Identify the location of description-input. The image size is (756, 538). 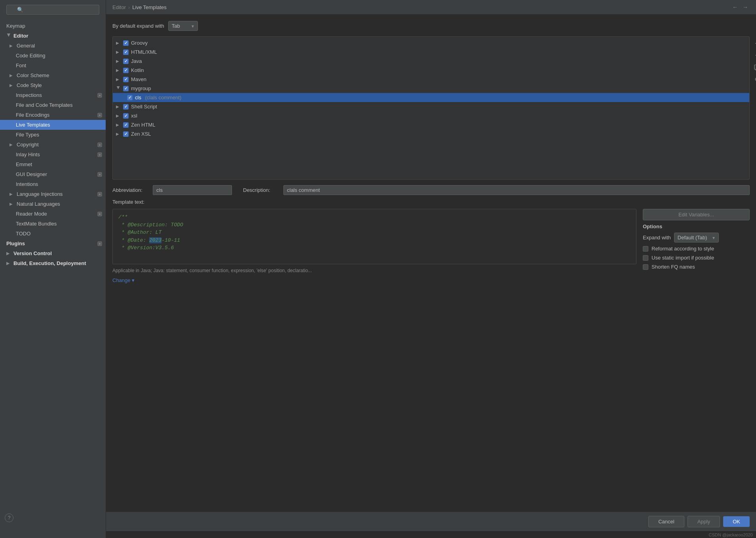
(517, 190).